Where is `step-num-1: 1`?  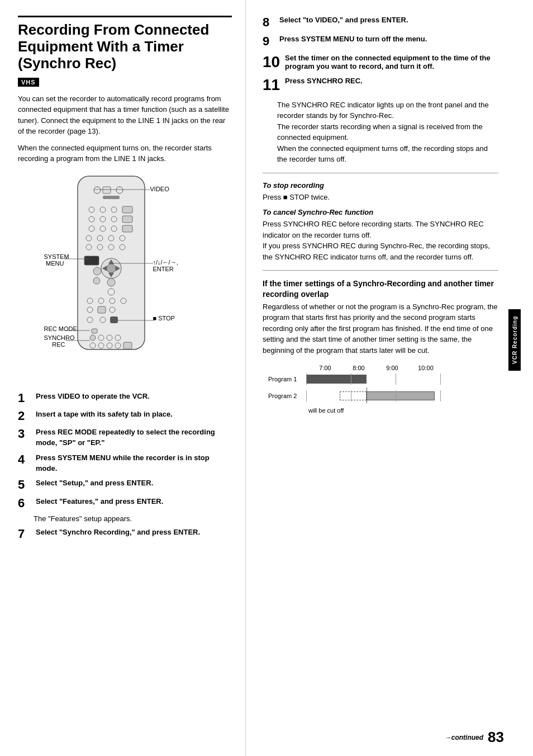 step-num-1: 1 is located at coordinates (26, 398).